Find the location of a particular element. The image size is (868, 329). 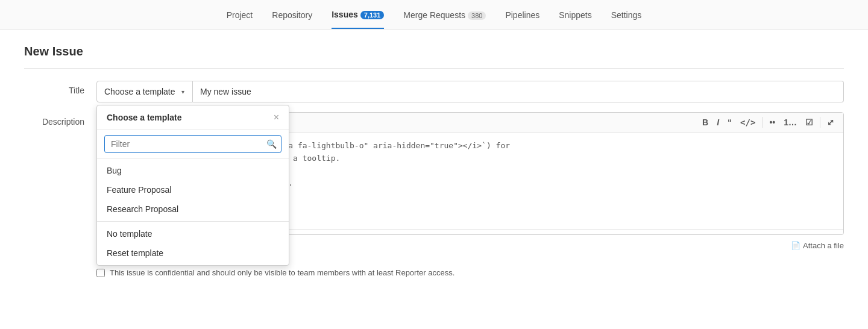

top-nav: ProjectRepositoryIssues7,131Merge Reques… is located at coordinates (434, 15).